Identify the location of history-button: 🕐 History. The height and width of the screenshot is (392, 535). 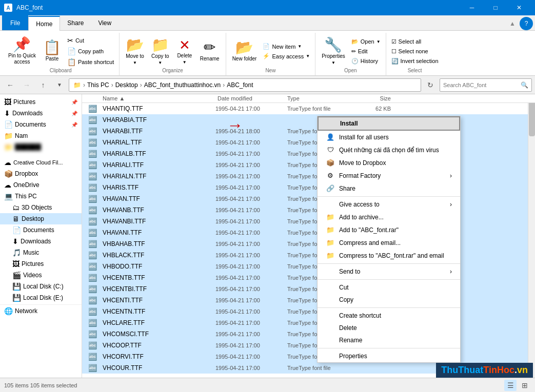
(366, 61).